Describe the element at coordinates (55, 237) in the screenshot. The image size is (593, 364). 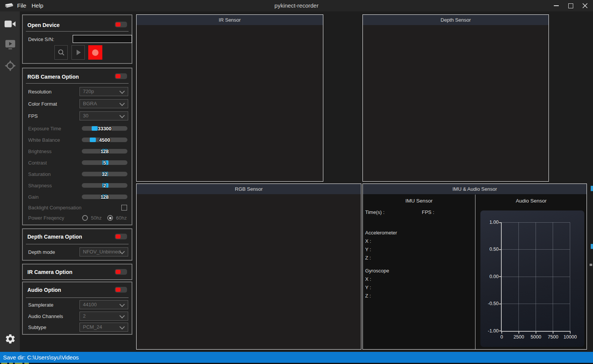
I see `depth-camera-title: Depth Camera Option` at that location.